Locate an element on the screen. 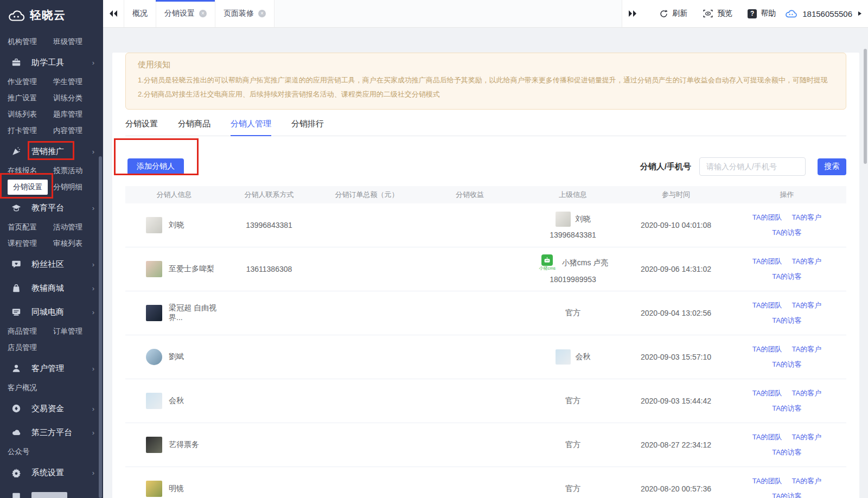 The width and height of the screenshot is (868, 498). top-tab-2: 页面装修× is located at coordinates (245, 14).